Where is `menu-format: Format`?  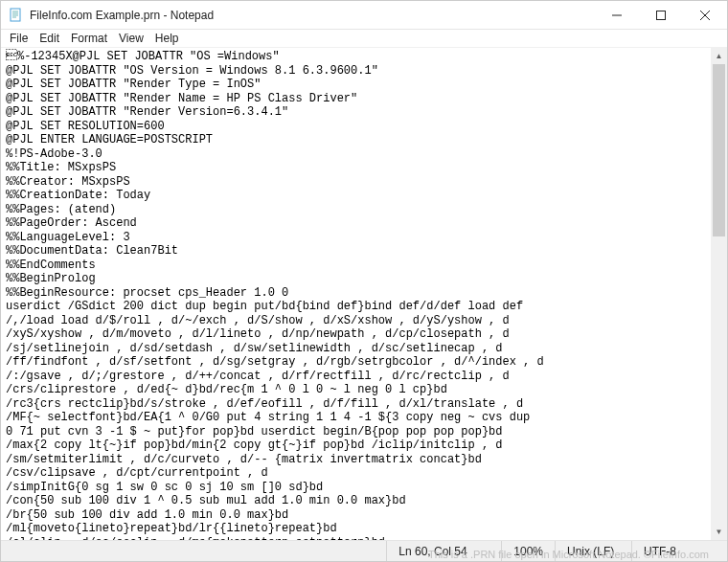 menu-format: Format is located at coordinates (89, 38).